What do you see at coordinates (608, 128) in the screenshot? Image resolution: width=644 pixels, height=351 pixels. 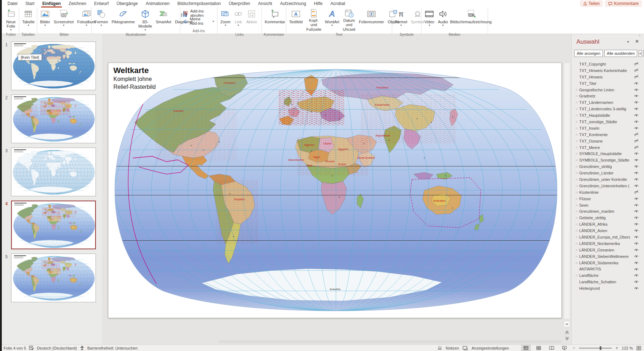 I see `selection-pane-item: ▷ TXT_Inseln` at bounding box center [608, 128].